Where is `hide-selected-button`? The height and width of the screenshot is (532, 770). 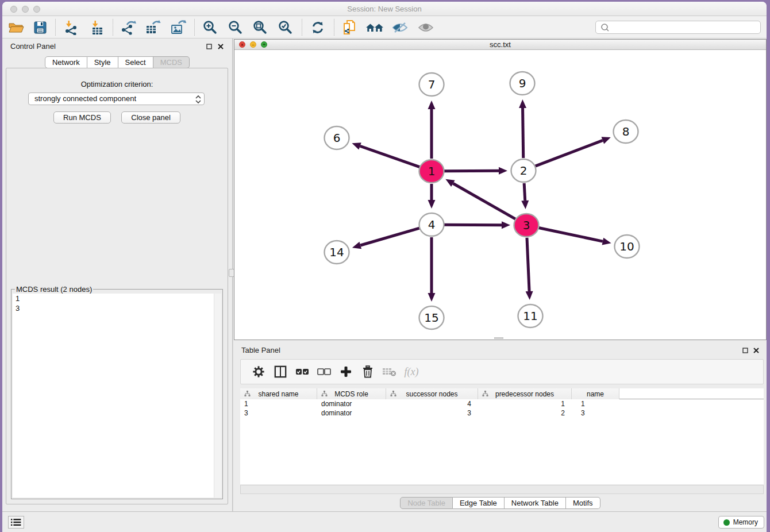
hide-selected-button is located at coordinates (400, 28).